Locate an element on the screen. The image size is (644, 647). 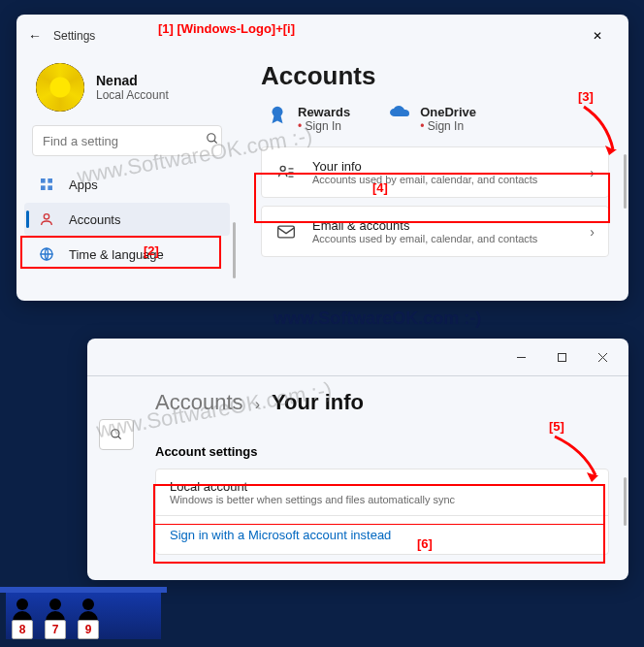
nav-label: Apps is located at coordinates (83, 184).